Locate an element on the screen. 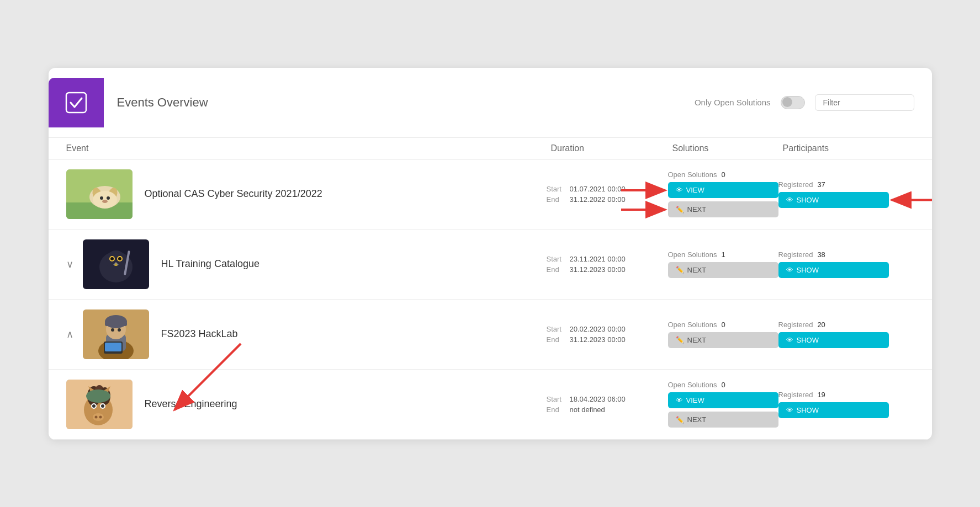 The width and height of the screenshot is (980, 507). duration-cell: Start 01.07.2021 00:00 End 31.12.2022 00… is located at coordinates (607, 194).